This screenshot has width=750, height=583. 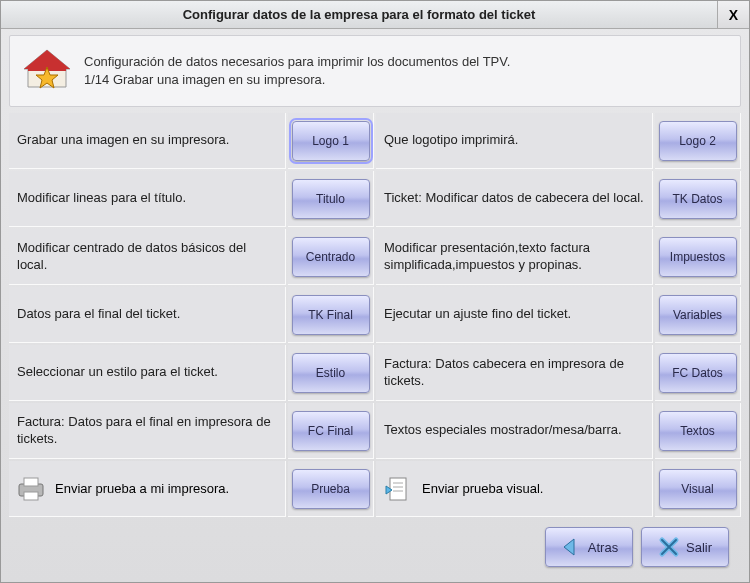 I want to click on back-label: Atras, so click(x=603, y=548).